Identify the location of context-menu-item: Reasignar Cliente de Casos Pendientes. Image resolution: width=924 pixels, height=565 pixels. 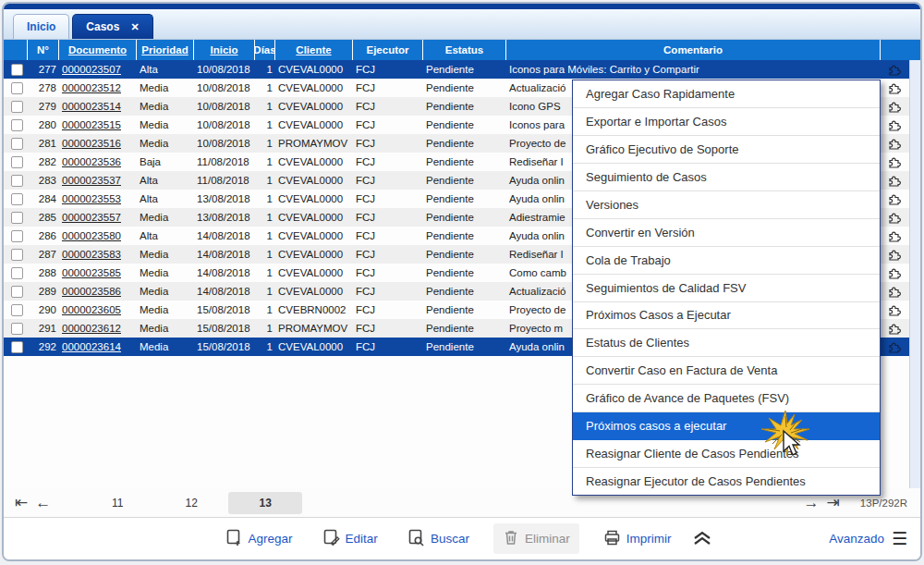
(726, 454).